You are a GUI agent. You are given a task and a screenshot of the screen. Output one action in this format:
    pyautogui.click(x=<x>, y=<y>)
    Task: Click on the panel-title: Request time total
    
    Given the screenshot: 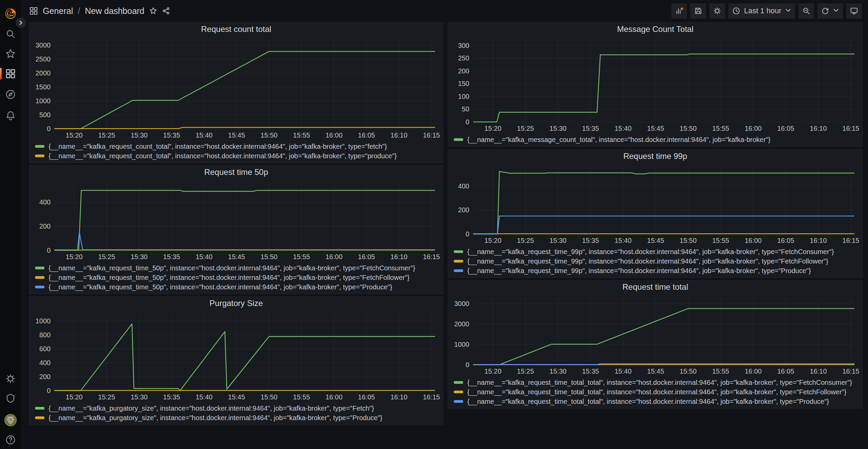 What is the action you would take?
    pyautogui.click(x=655, y=287)
    